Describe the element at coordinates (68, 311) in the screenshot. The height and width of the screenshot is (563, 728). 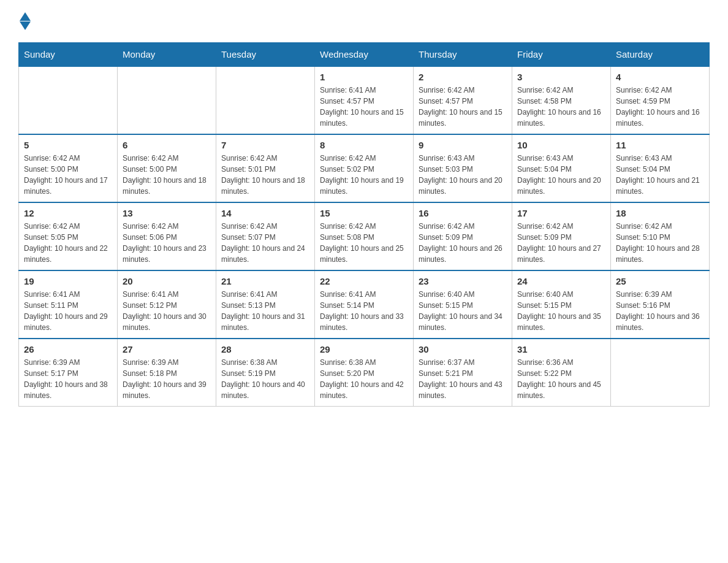
I see `day-info: Sunrise: 6:41 AM Sunset: 5:11 PM Dayligh…` at that location.